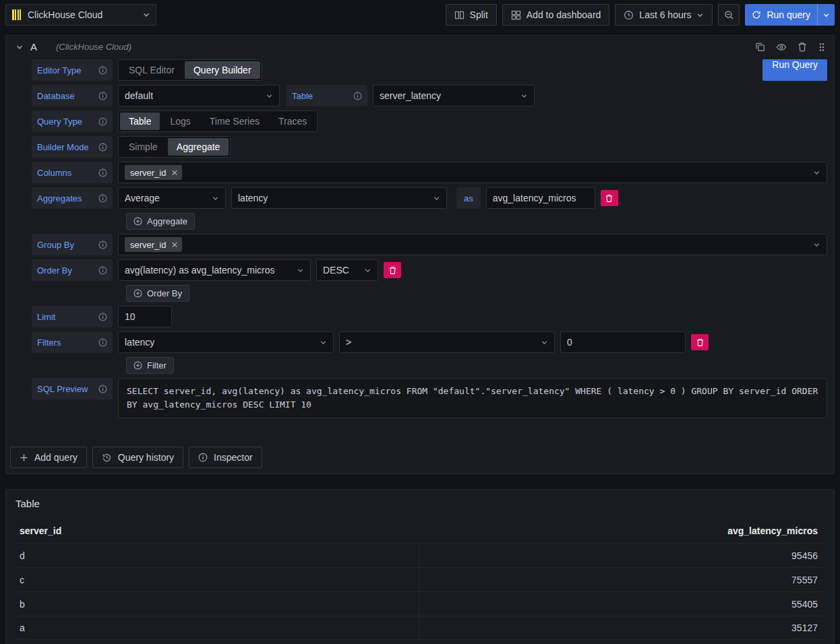  Describe the element at coordinates (640, 15) in the screenshot. I see `toolbar-actions: Split Add to dashboard Last 6 hours` at that location.